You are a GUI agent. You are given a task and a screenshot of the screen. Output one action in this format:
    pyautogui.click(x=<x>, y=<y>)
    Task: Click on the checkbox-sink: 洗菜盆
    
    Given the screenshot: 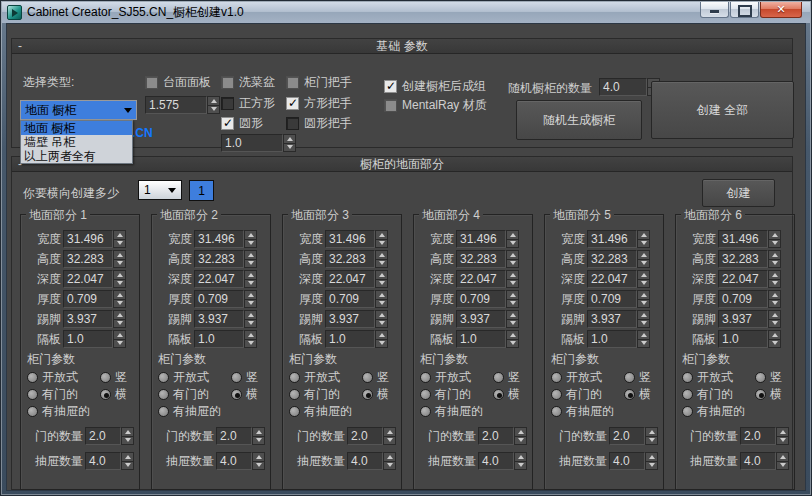 What is the action you would take?
    pyautogui.click(x=248, y=82)
    